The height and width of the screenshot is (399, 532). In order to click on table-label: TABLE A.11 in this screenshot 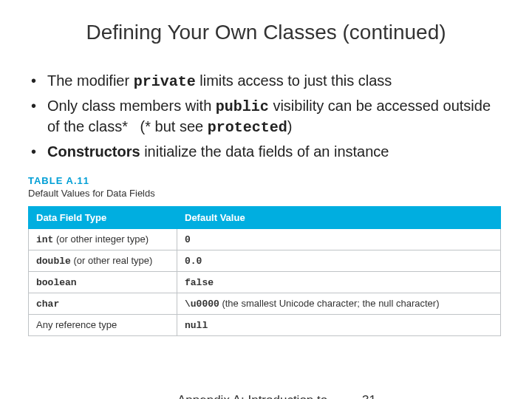, I will do `click(266, 180)`.